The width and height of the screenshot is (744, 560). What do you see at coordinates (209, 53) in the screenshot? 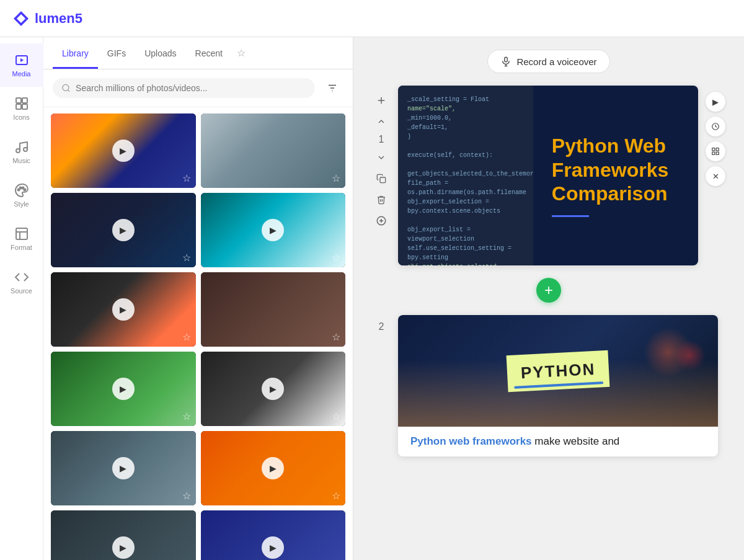
I see `tab-recent: Recent` at bounding box center [209, 53].